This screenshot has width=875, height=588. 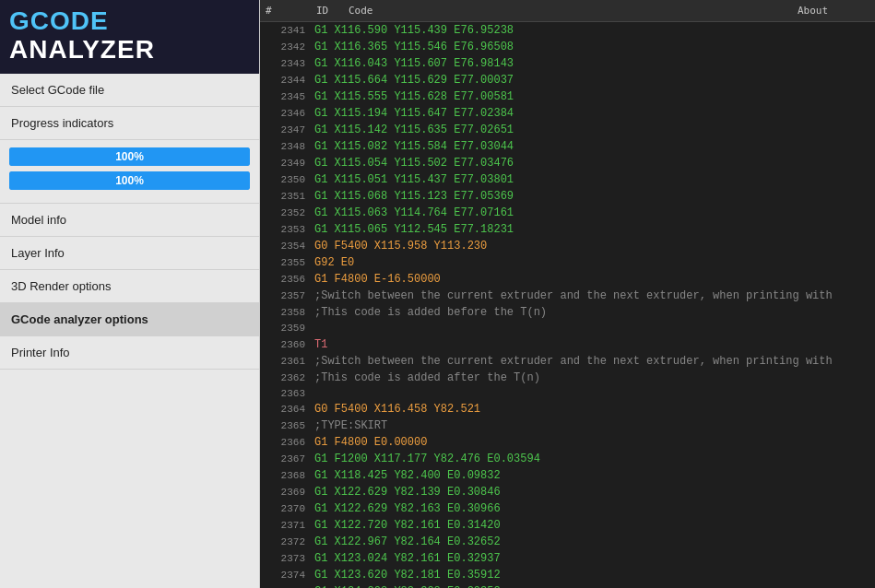 What do you see at coordinates (129, 37) in the screenshot?
I see `logo-area: GCODE ANALYZER` at bounding box center [129, 37].